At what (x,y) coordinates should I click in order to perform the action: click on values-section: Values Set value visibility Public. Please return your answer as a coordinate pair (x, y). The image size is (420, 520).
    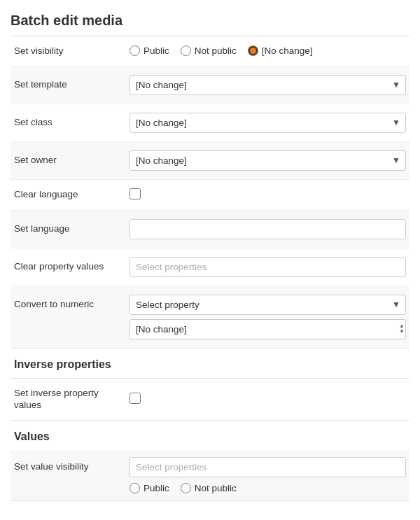
    Looking at the image, I should click on (210, 461).